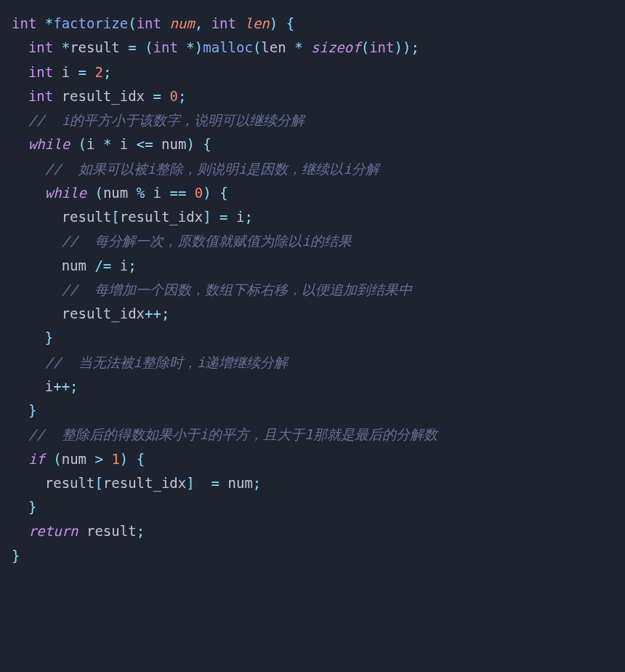 Image resolution: width=625 pixels, height=672 pixels. Describe the element at coordinates (167, 362) in the screenshot. I see `comment: // 当无法被i整除时，i递增继续分解` at that location.